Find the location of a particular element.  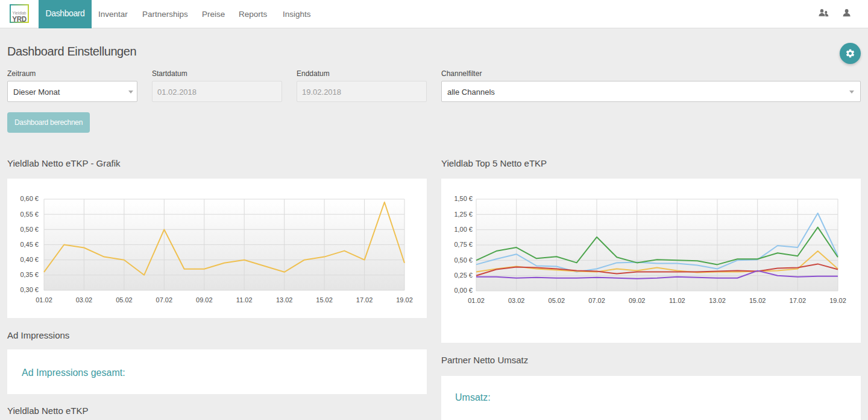

svg-text: 0,45 € is located at coordinates (29, 244).